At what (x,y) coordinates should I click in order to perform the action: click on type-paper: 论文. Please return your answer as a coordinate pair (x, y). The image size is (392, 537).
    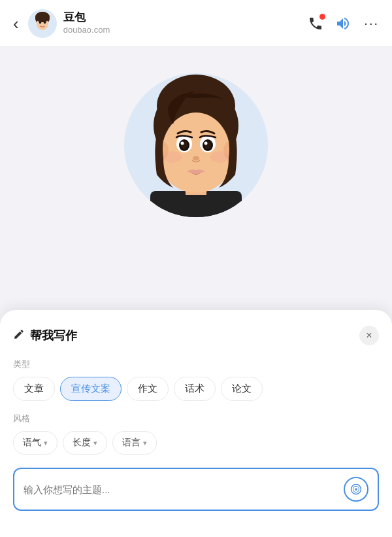
    Looking at the image, I should click on (242, 389).